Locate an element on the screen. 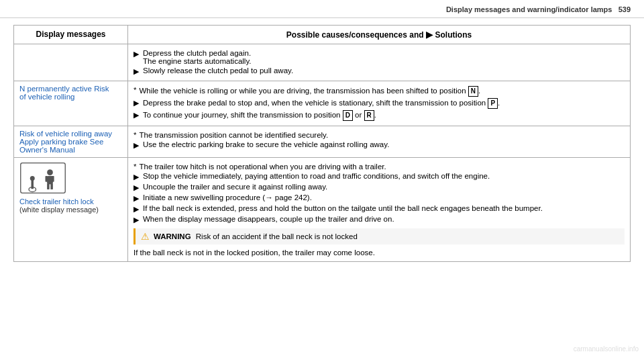 This screenshot has width=644, height=358. warning-box: ⚠ WARNING Risk of an accident if the bal… is located at coordinates (379, 236).